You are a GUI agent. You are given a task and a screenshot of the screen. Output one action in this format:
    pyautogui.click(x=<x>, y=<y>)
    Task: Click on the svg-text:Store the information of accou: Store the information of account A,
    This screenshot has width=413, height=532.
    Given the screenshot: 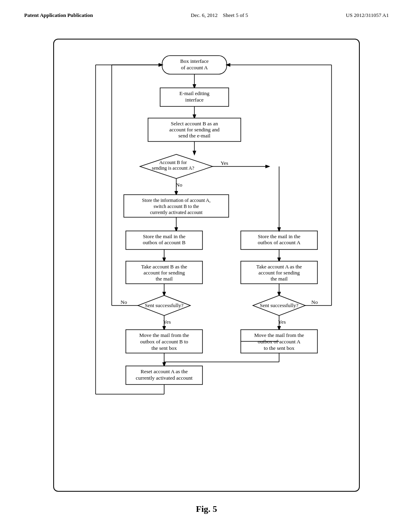 What is the action you would take?
    pyautogui.click(x=176, y=200)
    